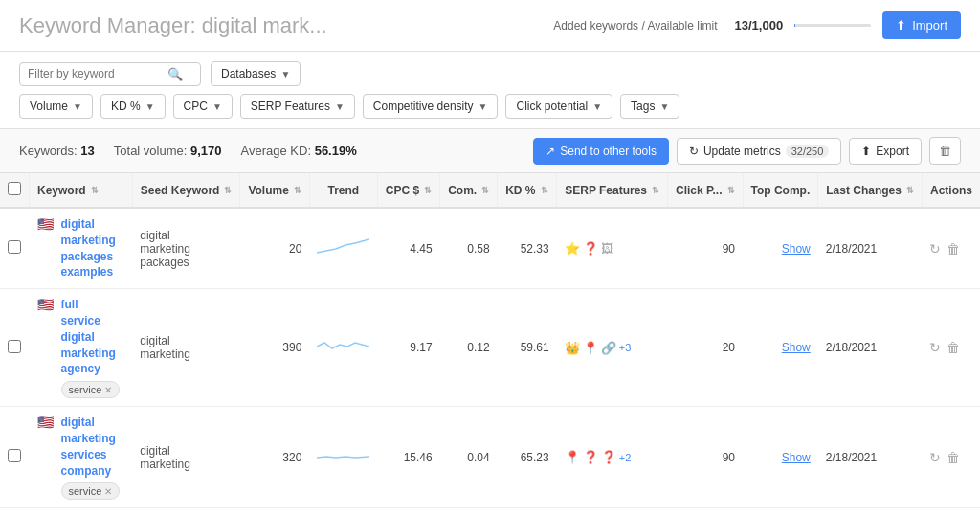  What do you see at coordinates (264, 25) in the screenshot?
I see `title-query: digital mark...` at bounding box center [264, 25].